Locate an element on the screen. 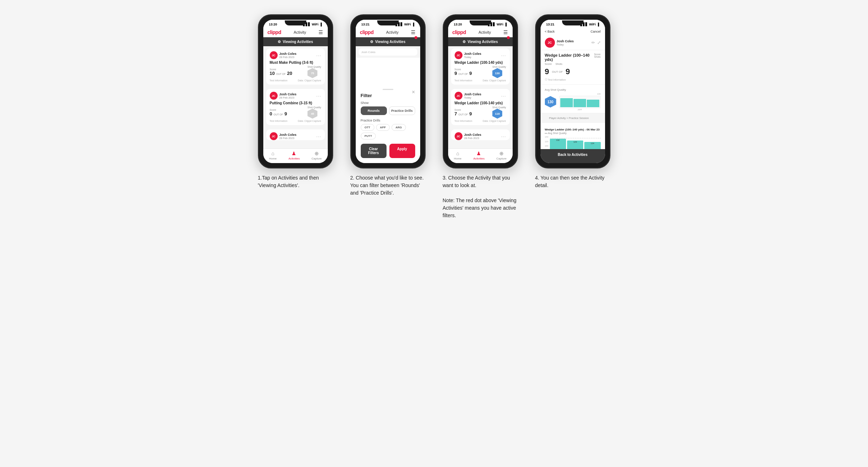 The height and width of the screenshot is (467, 868). user-date-3-2: Today is located at coordinates (473, 97).